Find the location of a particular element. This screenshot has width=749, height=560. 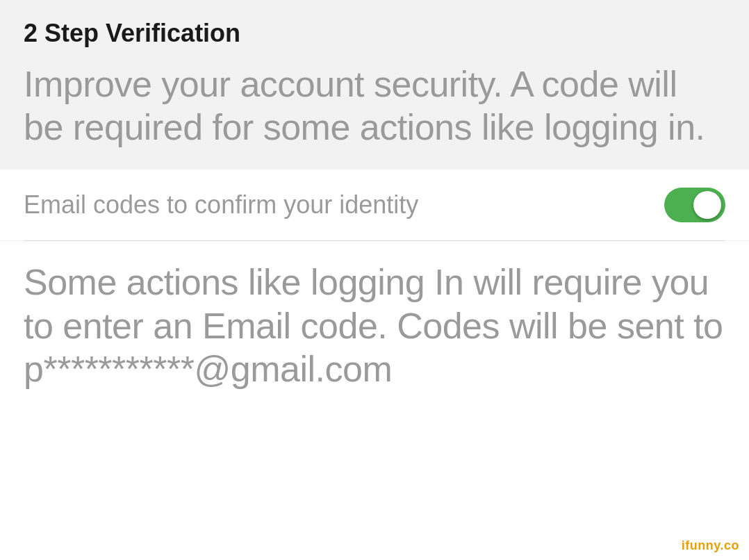

email-toggle-label: Email codes to confirm your identity is located at coordinates (344, 205).